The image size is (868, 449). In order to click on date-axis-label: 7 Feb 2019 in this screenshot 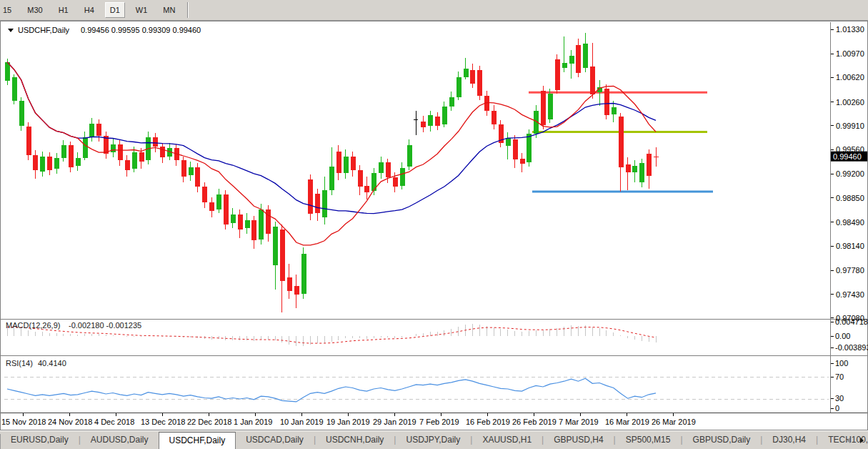, I will do `click(439, 422)`.